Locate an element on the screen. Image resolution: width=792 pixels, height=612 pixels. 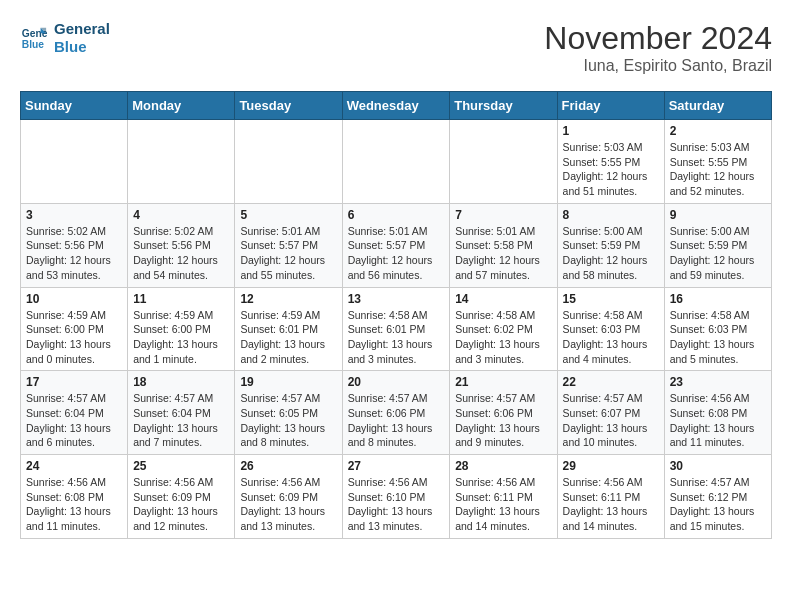
day-number: 10 is located at coordinates (74, 299).